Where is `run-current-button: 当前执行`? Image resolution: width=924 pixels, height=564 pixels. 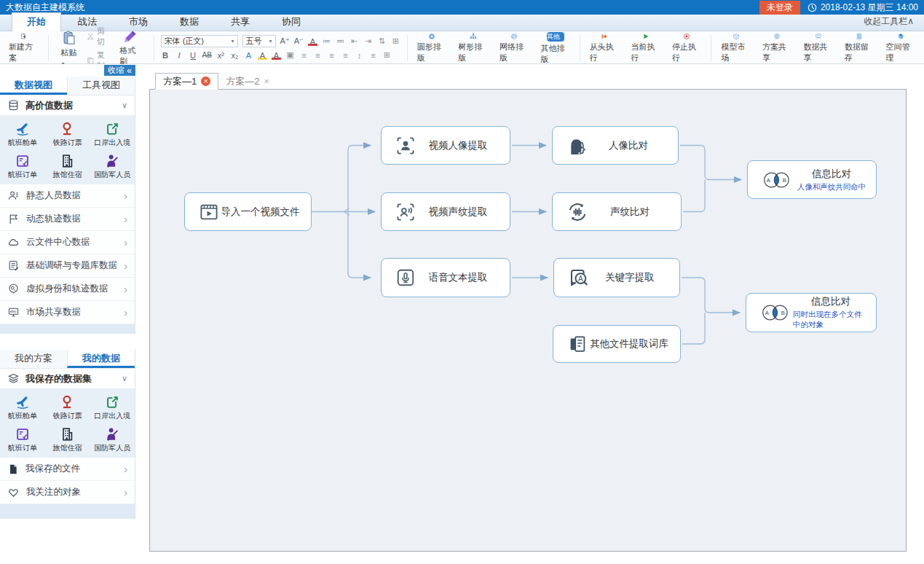
run-current-button: 当前执行 is located at coordinates (645, 48).